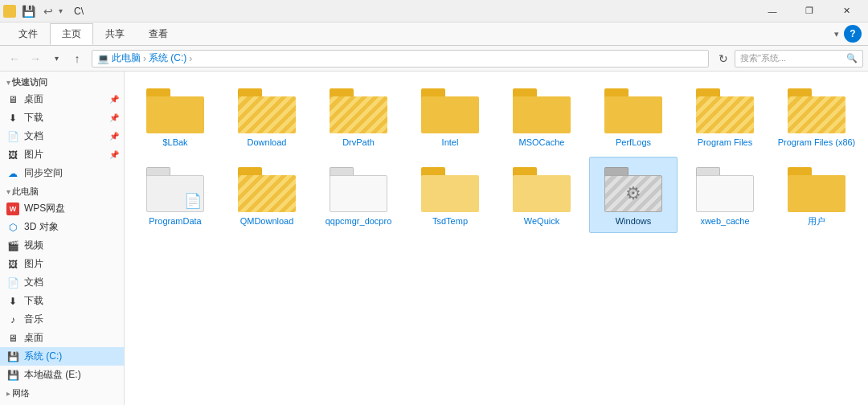  I want to click on file-item-perflogs: PerfLogs, so click(633, 116).